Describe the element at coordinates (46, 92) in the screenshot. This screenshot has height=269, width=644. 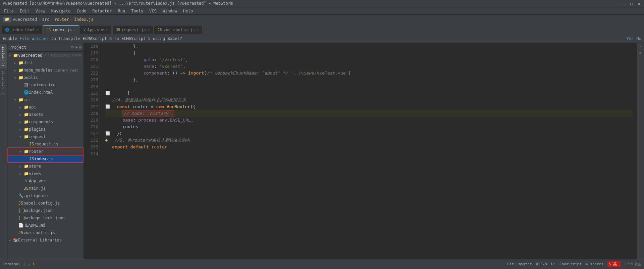
I see `tree-item-index-html: ▶ 🌐 index.html` at that location.